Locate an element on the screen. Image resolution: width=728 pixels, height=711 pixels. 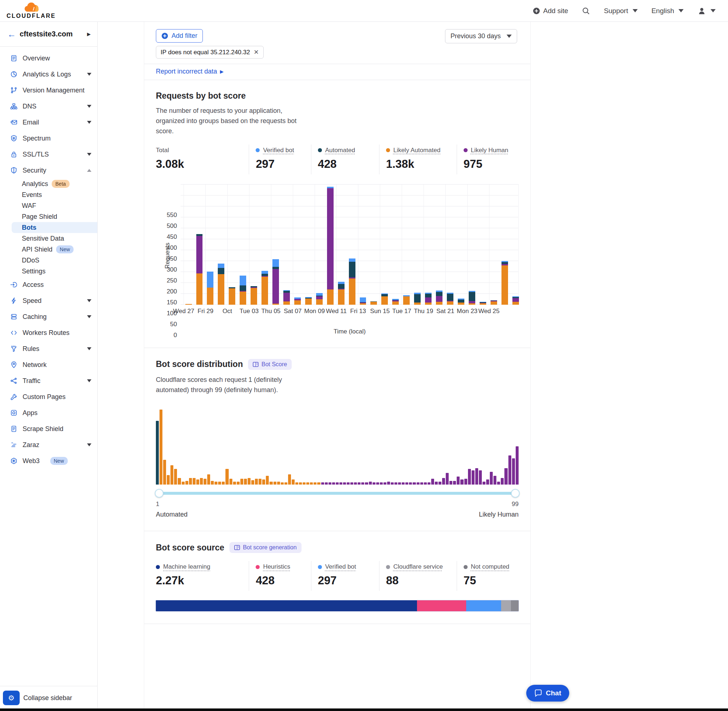
add-site-button: Add site is located at coordinates (551, 11).